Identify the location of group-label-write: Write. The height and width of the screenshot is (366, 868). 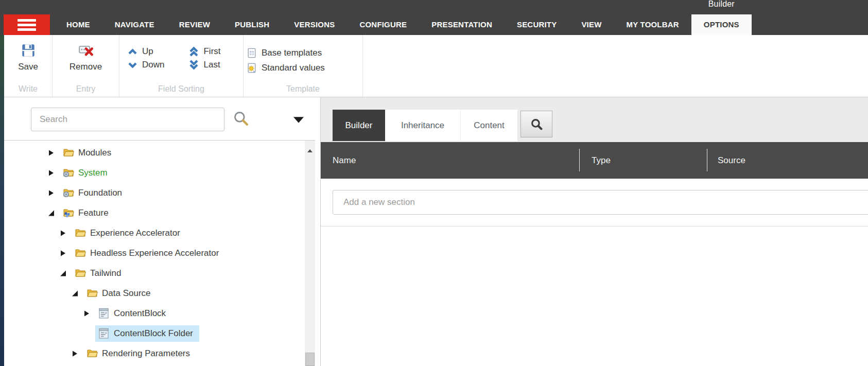
(28, 89).